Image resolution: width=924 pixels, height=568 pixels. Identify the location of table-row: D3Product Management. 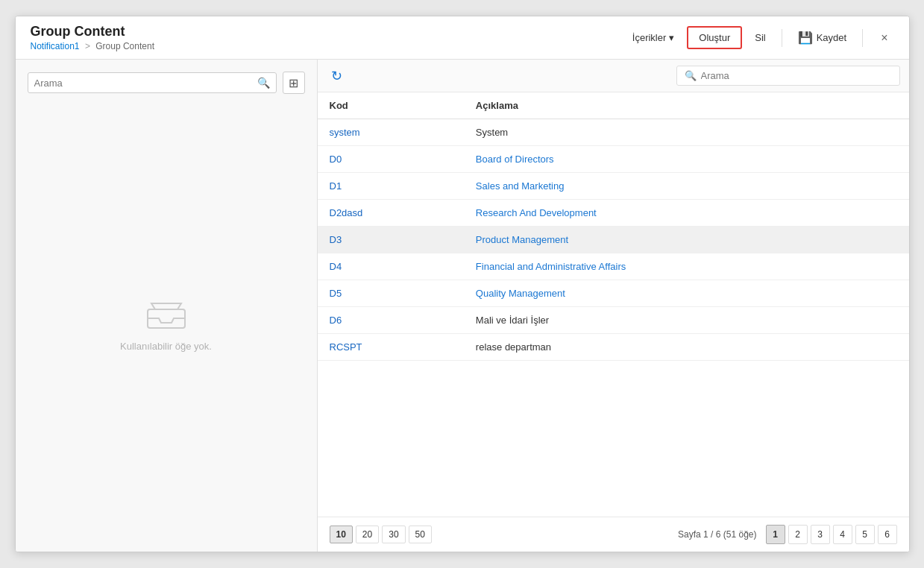
(613, 240).